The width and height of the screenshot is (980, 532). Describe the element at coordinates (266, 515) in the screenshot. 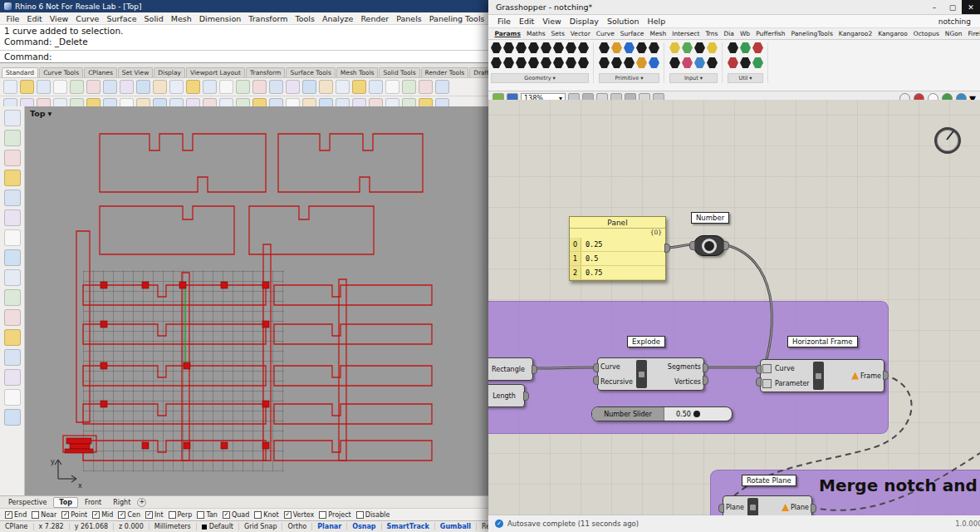

I see `osnap-knot: Knot` at that location.